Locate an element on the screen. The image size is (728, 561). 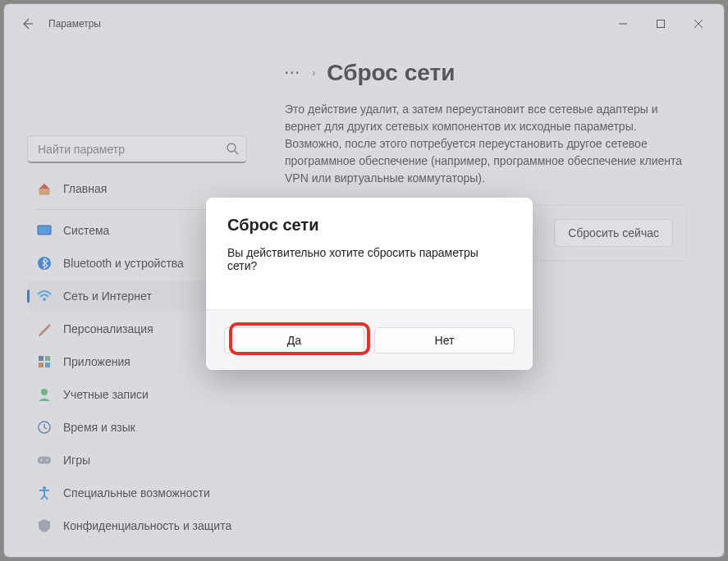
dialog-message: Вы действительно хотите сбросить парамет… is located at coordinates (369, 259).